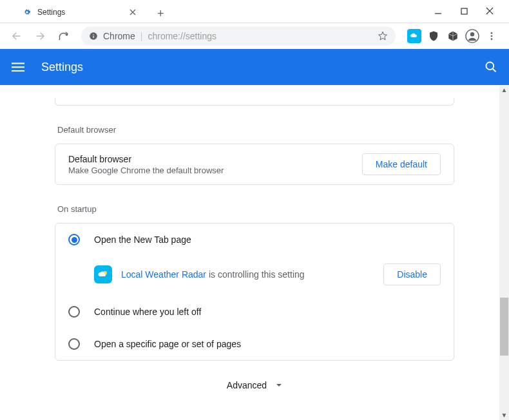  Describe the element at coordinates (247, 385) in the screenshot. I see `advanced-label: Advanced` at that location.